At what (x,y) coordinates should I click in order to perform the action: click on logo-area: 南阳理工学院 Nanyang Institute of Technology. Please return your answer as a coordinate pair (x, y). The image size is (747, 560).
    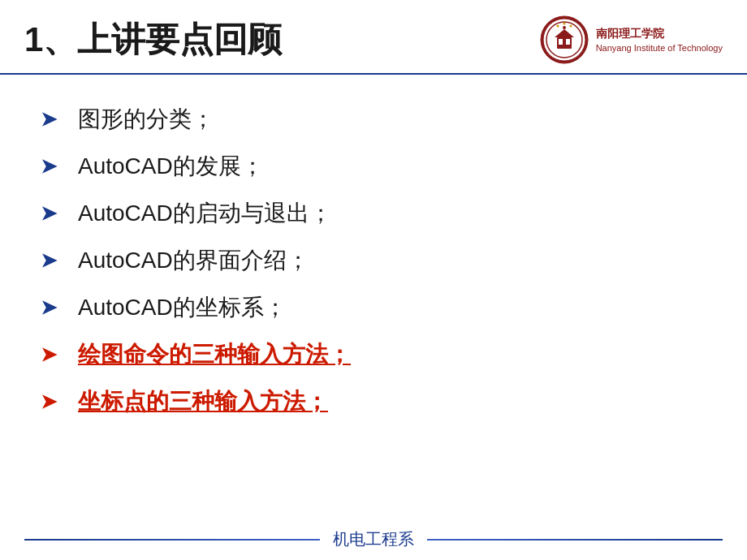
    Looking at the image, I should click on (631, 40).